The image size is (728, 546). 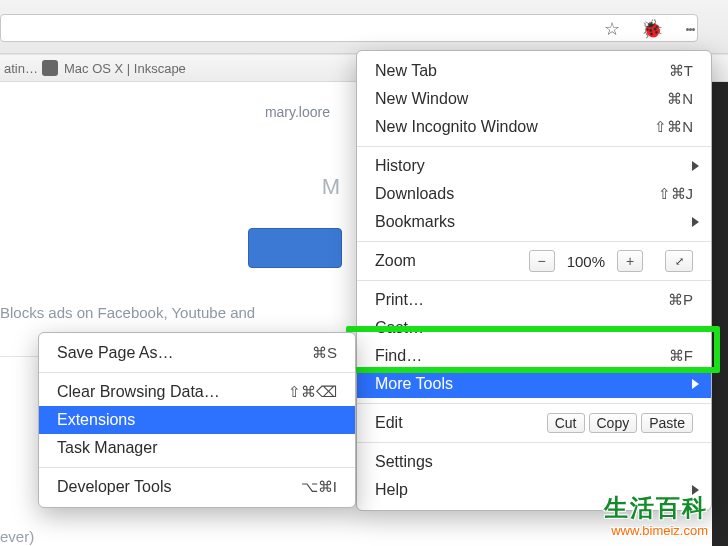 What do you see at coordinates (398, 356) in the screenshot?
I see `menu-label: Find…` at bounding box center [398, 356].